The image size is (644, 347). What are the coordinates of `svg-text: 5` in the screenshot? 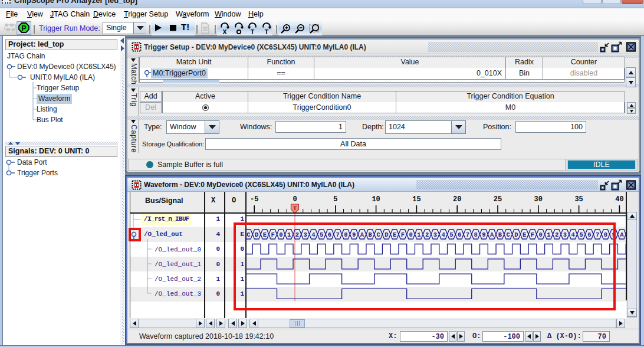 It's located at (335, 199).